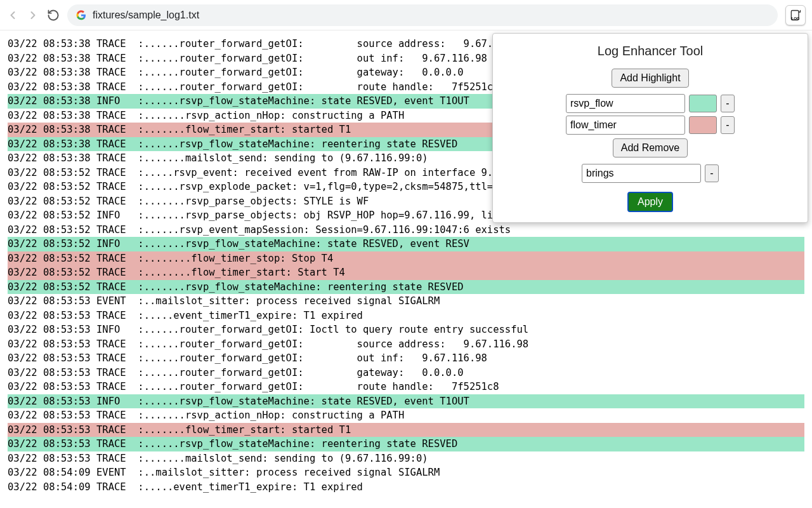  Describe the element at coordinates (406, 330) in the screenshot. I see `log-line: 03/22 08:53:53 INFO :......router_forwar…` at that location.